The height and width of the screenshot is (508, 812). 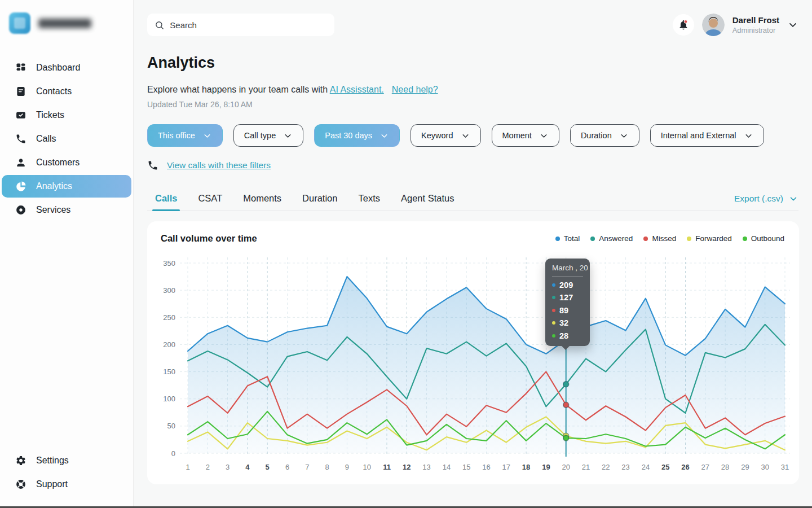 What do you see at coordinates (660, 238) in the screenshot?
I see `legend-item-missed: Missed` at bounding box center [660, 238].